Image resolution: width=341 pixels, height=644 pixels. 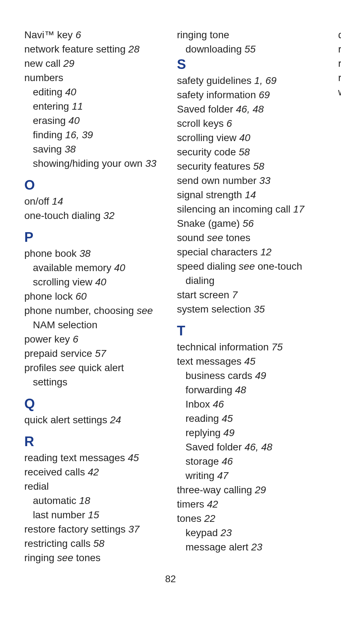 What do you see at coordinates (234, 209) in the screenshot?
I see `index-term: silencing an incoming call` at bounding box center [234, 209].